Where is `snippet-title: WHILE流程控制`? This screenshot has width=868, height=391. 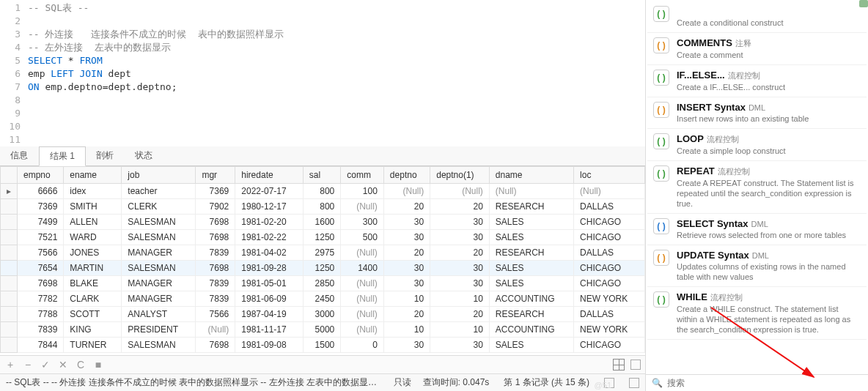 snippet-title: WHILE流程控制 is located at coordinates (768, 297).